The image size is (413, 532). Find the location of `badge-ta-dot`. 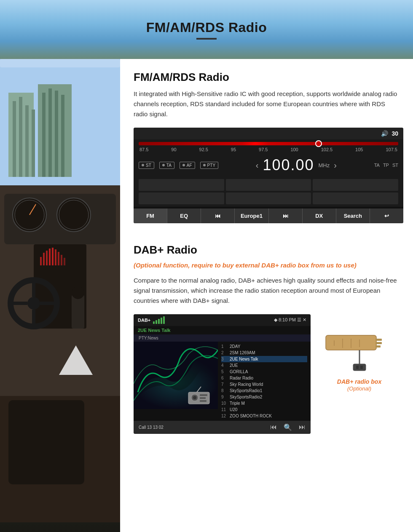

badge-ta-dot is located at coordinates (164, 165).